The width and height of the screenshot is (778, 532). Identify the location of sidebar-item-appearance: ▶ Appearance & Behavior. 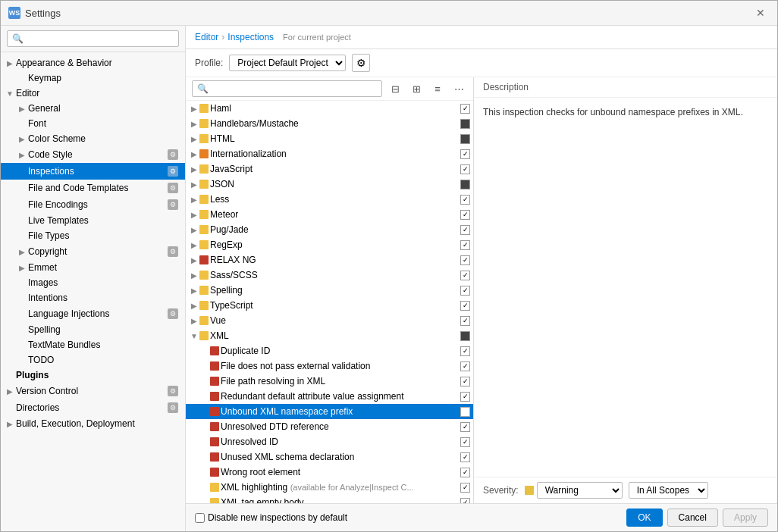
(93, 63).